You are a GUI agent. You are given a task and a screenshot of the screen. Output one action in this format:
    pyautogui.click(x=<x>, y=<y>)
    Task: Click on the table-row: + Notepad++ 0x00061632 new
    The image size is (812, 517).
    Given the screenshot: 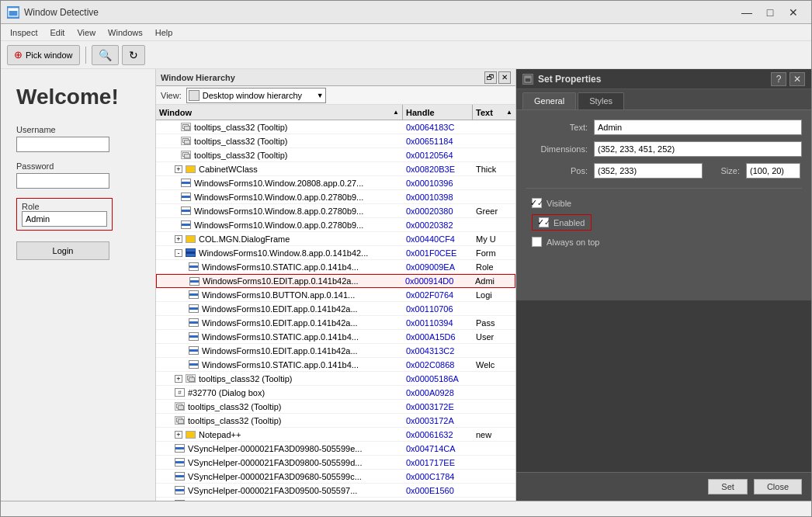 What is the action you would take?
    pyautogui.click(x=335, y=435)
    